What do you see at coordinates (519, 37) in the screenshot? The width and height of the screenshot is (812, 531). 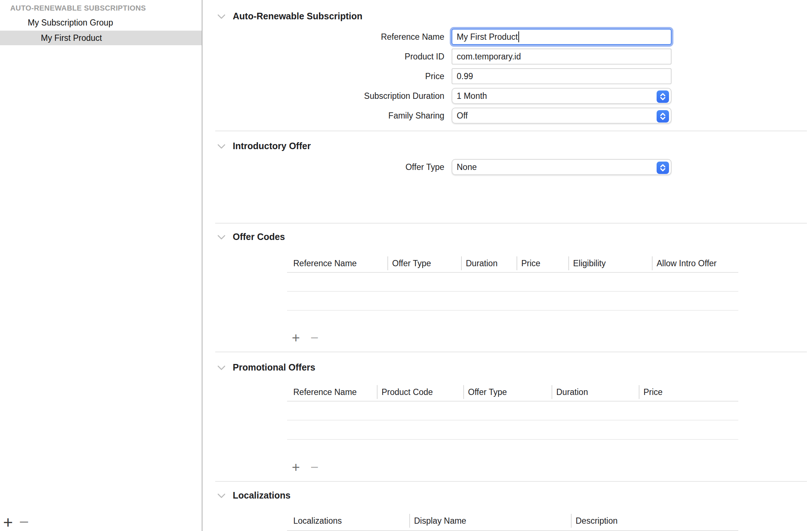 I see `text-cursor` at bounding box center [519, 37].